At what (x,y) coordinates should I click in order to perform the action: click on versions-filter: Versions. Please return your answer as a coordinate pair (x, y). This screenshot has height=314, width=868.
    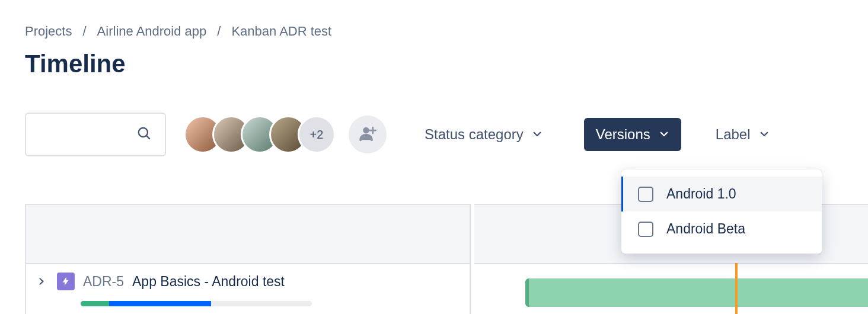
    Looking at the image, I should click on (633, 134).